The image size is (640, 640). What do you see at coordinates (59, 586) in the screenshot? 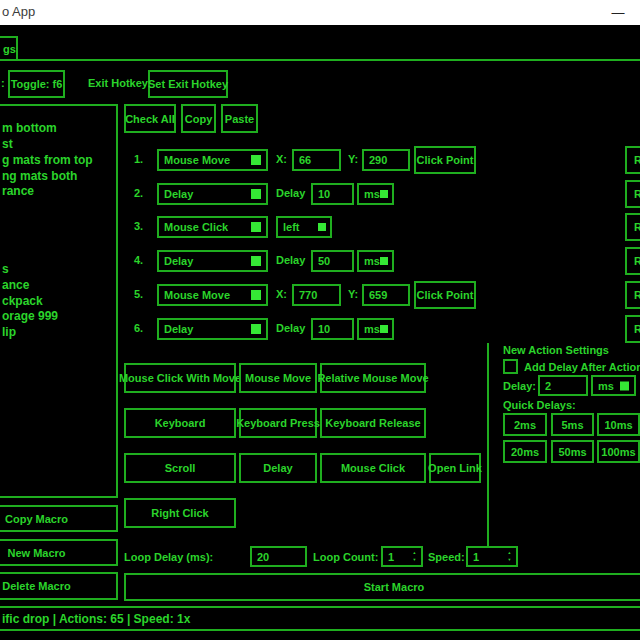
I see `delete-macro-button: Delete Macro` at bounding box center [59, 586].